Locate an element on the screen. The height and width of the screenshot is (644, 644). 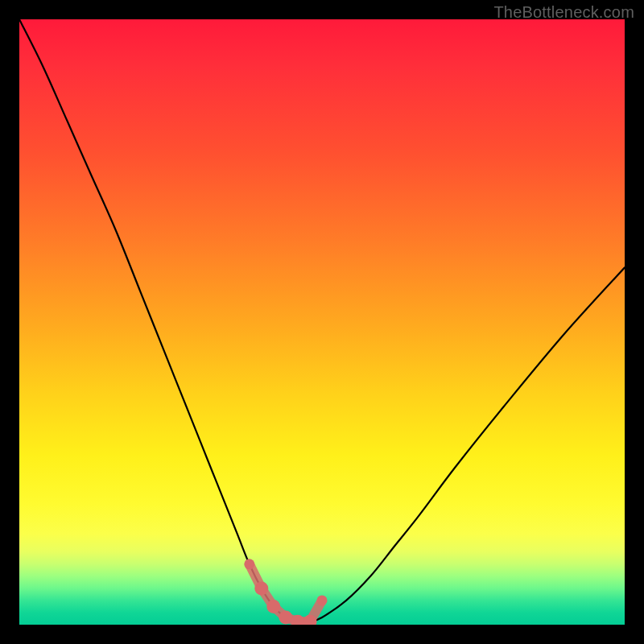
marker-group is located at coordinates (285, 592).